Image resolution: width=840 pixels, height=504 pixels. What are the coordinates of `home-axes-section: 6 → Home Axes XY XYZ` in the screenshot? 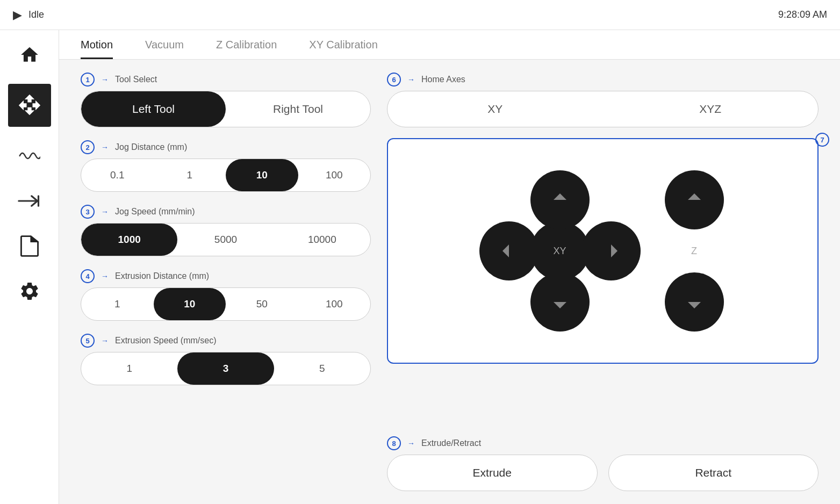 It's located at (603, 100).